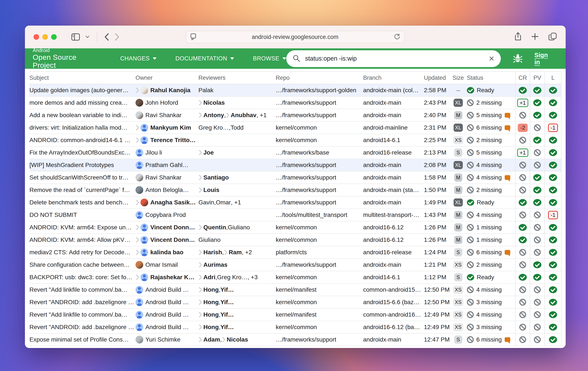 Image resolution: width=588 pixels, height=371 pixels. What do you see at coordinates (167, 140) in the screenshot?
I see `change-owner: Terence Tritto…` at bounding box center [167, 140].